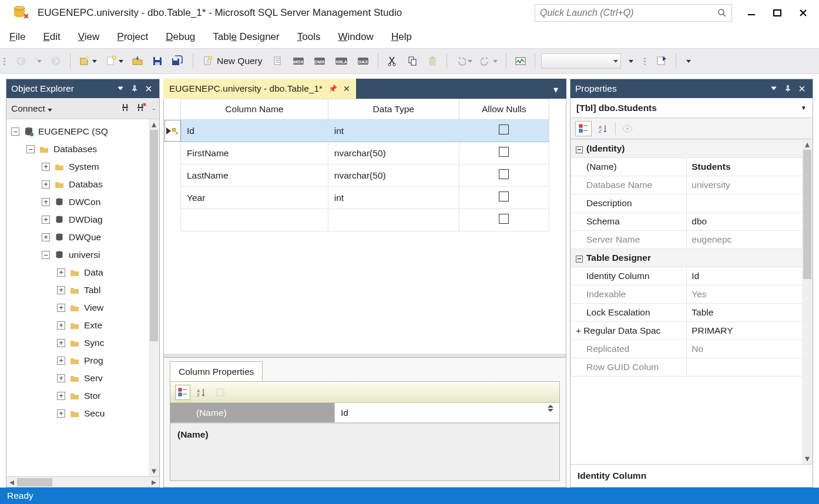 The height and width of the screenshot is (504, 819). Describe the element at coordinates (750, 313) in the screenshot. I see `property-value: Table` at that location.